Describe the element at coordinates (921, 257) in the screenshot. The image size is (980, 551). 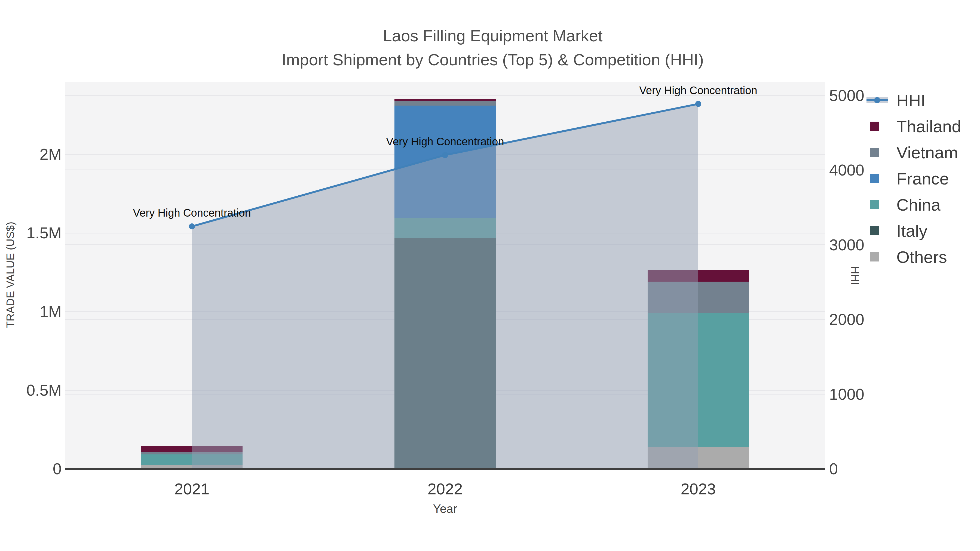
I see `legend-item-label: Others` at that location.